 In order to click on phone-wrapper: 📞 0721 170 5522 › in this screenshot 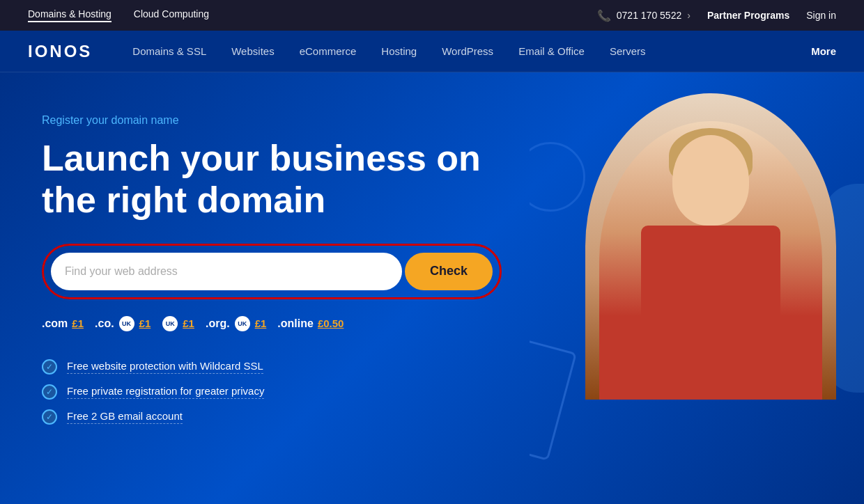, I will do `click(644, 15)`.